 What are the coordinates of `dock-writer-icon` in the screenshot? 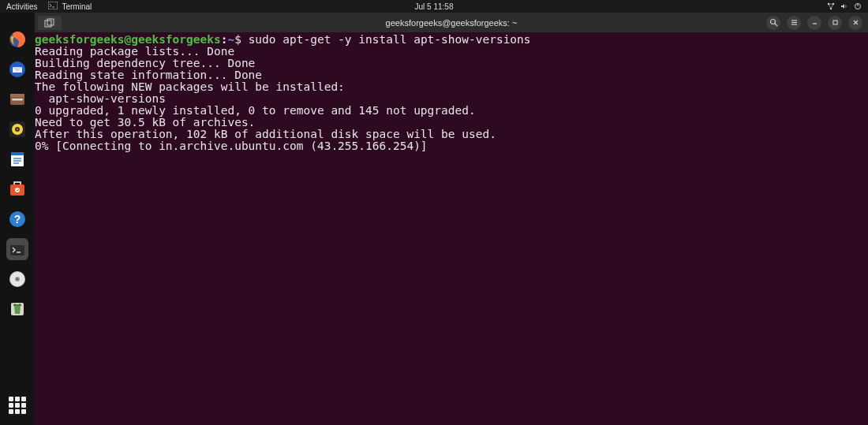 It's located at (17, 159).